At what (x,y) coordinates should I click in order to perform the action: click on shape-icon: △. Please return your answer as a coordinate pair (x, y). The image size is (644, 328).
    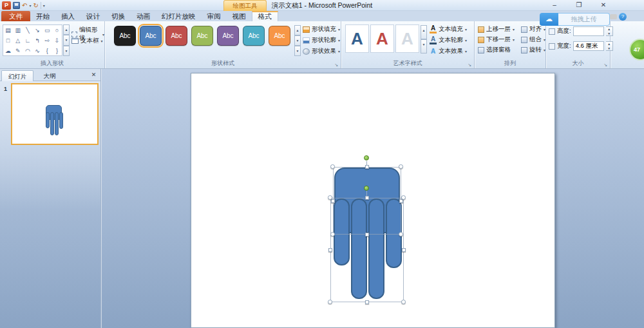
    Looking at the image, I should click on (18, 41).